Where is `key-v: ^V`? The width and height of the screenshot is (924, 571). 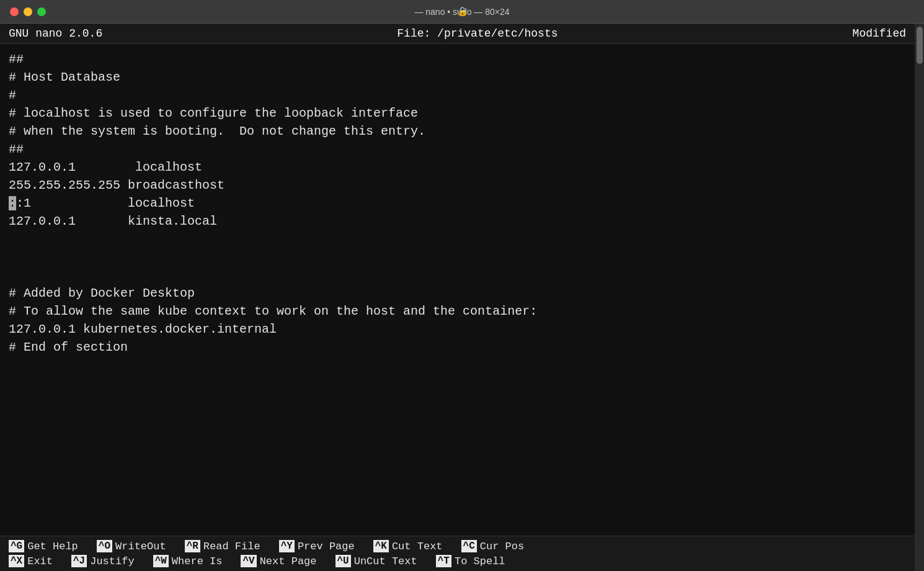 key-v: ^V is located at coordinates (248, 561).